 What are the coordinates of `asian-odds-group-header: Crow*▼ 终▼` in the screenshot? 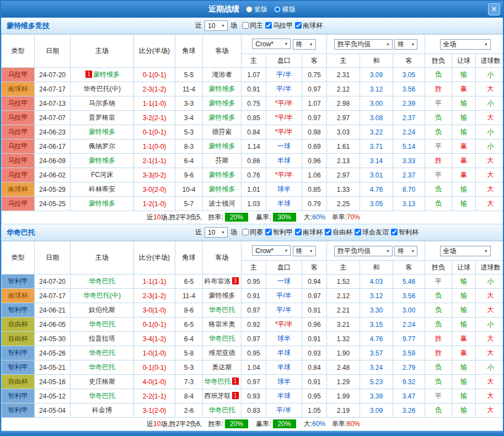 It's located at (285, 251).